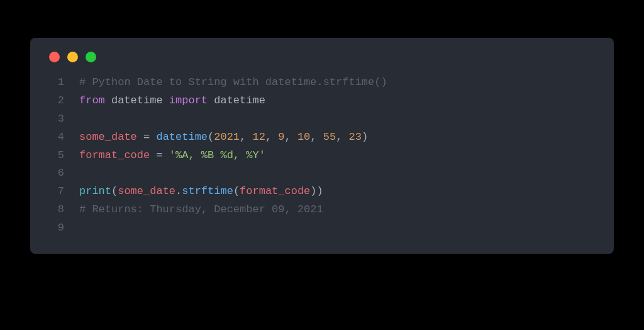  What do you see at coordinates (322, 191) in the screenshot?
I see `code-line: 7print(some_date.strftime(format_code))` at bounding box center [322, 191].